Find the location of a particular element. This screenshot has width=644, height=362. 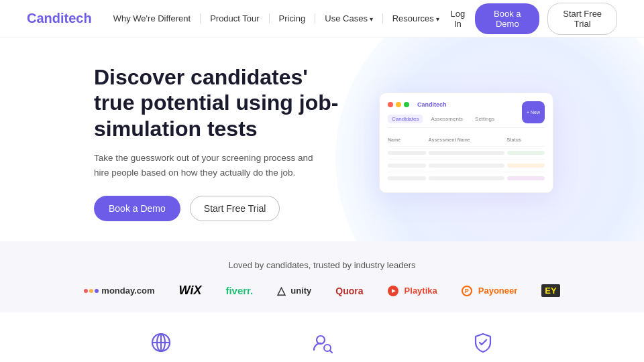

hero-subtitle: Take the guesswork out of your screening… is located at coordinates (208, 165).